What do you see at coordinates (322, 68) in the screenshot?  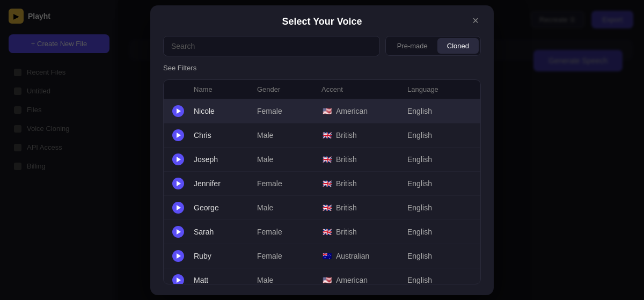 I see `see-filters-link: See Filters` at bounding box center [322, 68].